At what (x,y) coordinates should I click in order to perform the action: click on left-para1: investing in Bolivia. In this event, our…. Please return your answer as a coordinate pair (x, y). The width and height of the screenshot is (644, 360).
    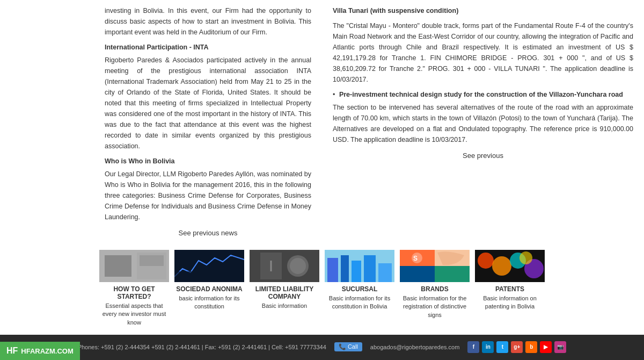
    Looking at the image, I should click on (208, 21).